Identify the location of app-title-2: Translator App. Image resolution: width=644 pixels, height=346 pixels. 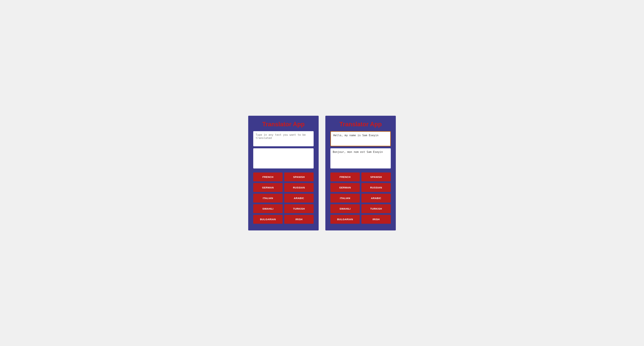
(360, 124).